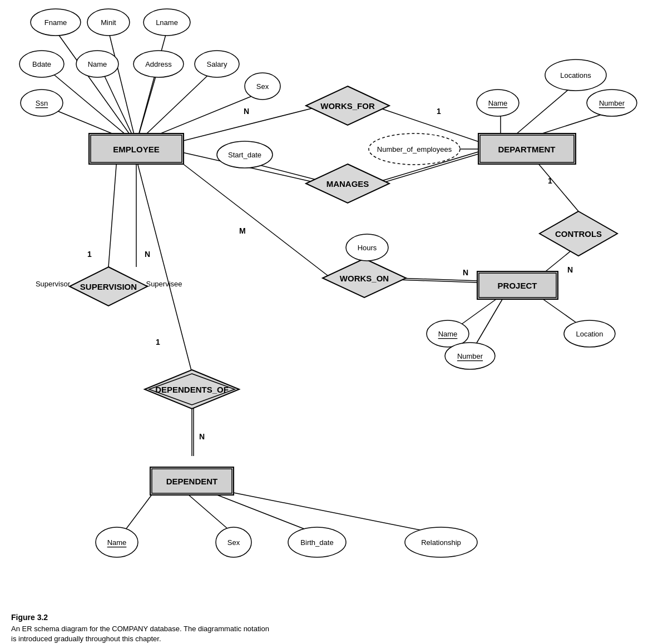  What do you see at coordinates (192, 389) in the screenshot?
I see `rel-dependents-of-label: DEPENDENTS_OF` at bounding box center [192, 389].